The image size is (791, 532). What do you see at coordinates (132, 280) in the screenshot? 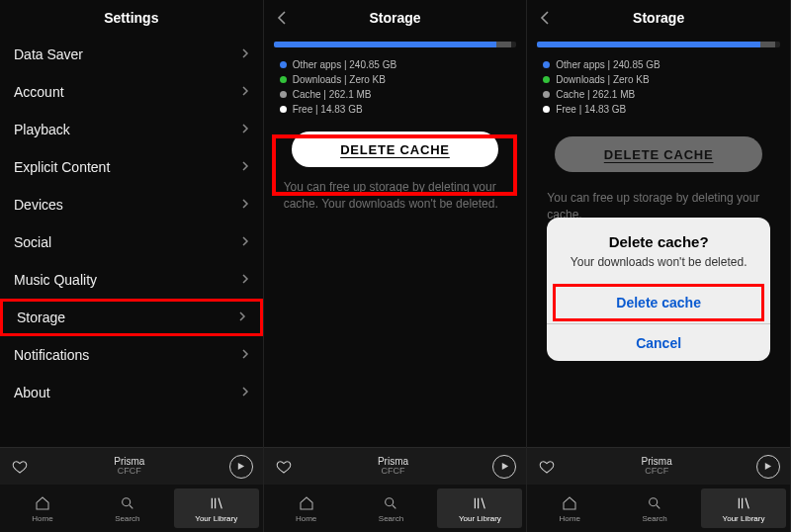
I see `row-music-quality: Music Quality` at bounding box center [132, 280].